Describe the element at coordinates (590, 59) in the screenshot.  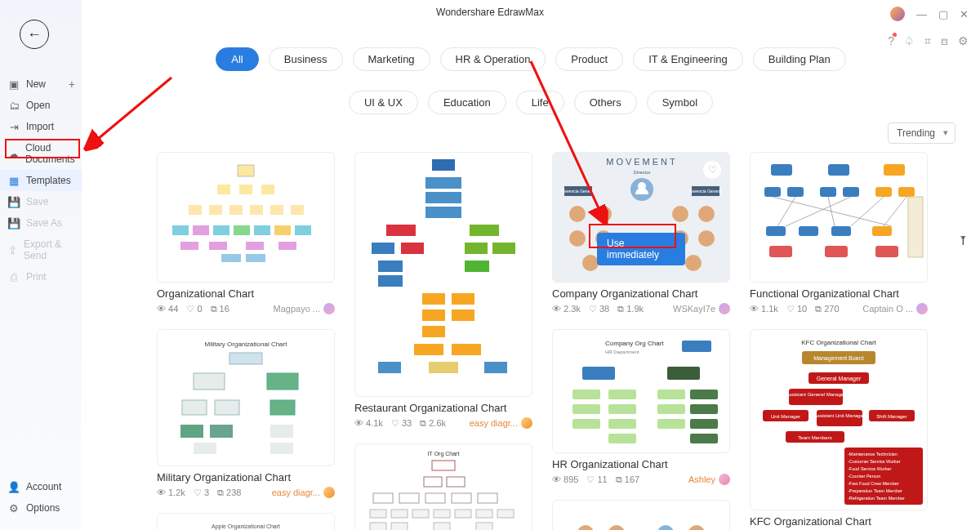
I see `category-product: Product` at that location.